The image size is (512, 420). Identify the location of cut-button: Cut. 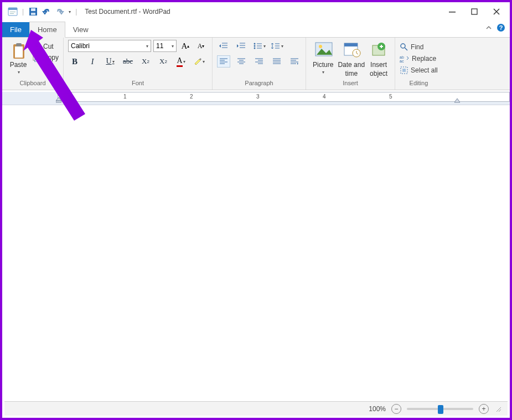
(45, 46).